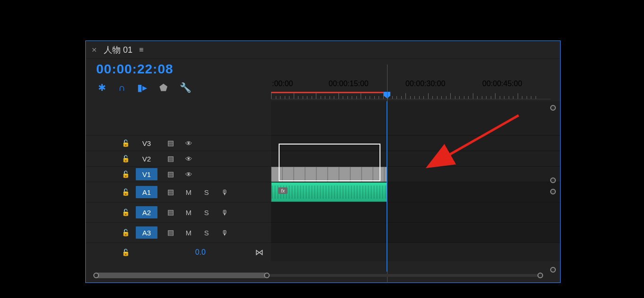 The image size is (644, 298). Describe the element at coordinates (200, 252) in the screenshot. I see `audio-zoom-value: 0.0` at that location.